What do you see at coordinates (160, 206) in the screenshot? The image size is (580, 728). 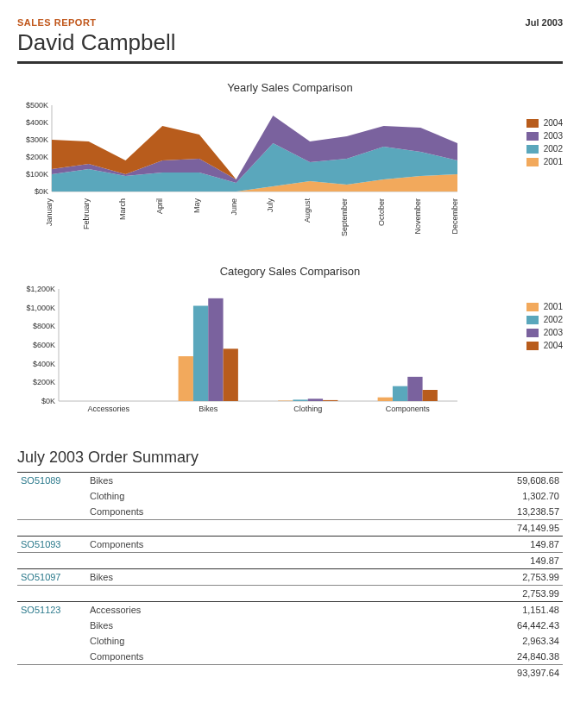 I see `svg-text: April` at bounding box center [160, 206].